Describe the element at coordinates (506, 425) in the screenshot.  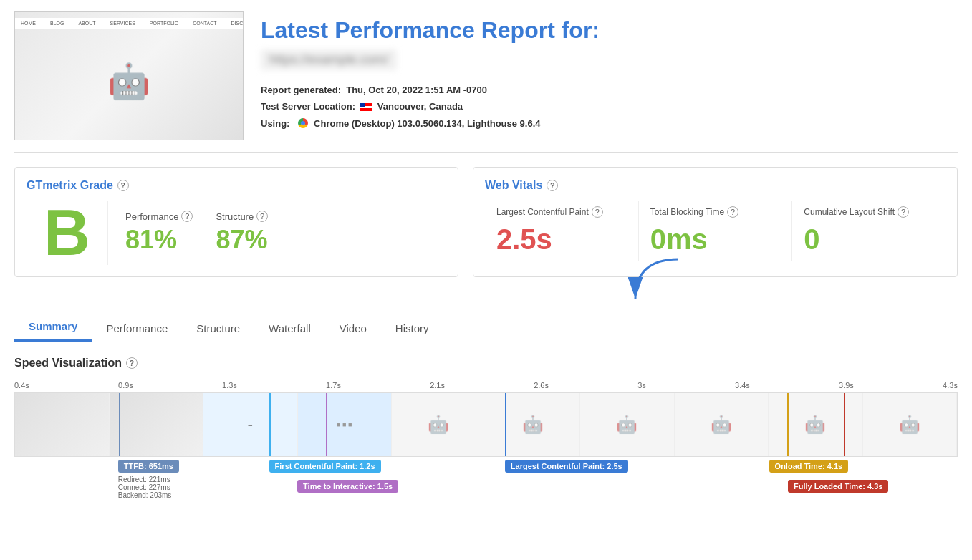
I see `vline-lcp` at that location.